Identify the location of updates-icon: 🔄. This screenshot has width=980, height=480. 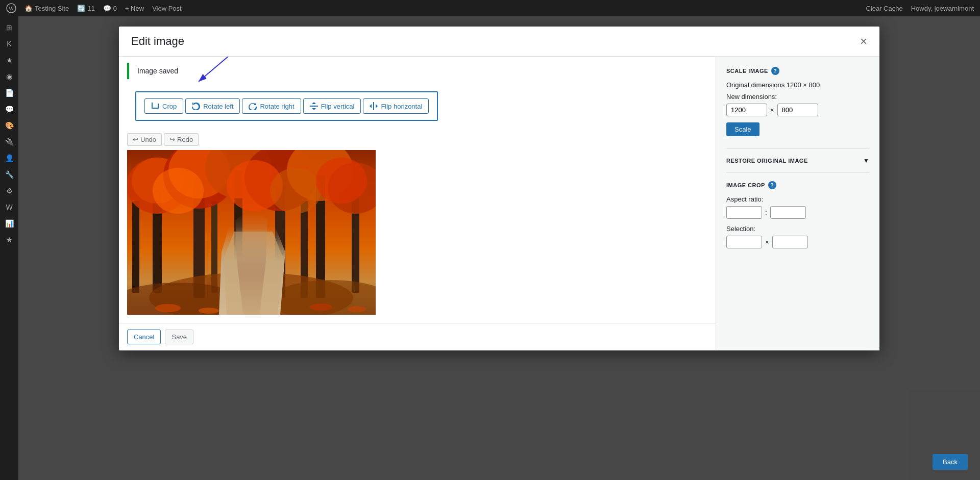
(81, 8).